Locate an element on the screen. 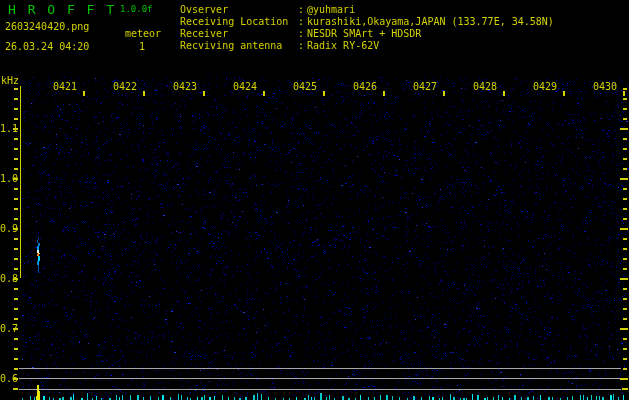 This screenshot has width=629, height=400. output-filename: 2603240420.png is located at coordinates (47, 27).